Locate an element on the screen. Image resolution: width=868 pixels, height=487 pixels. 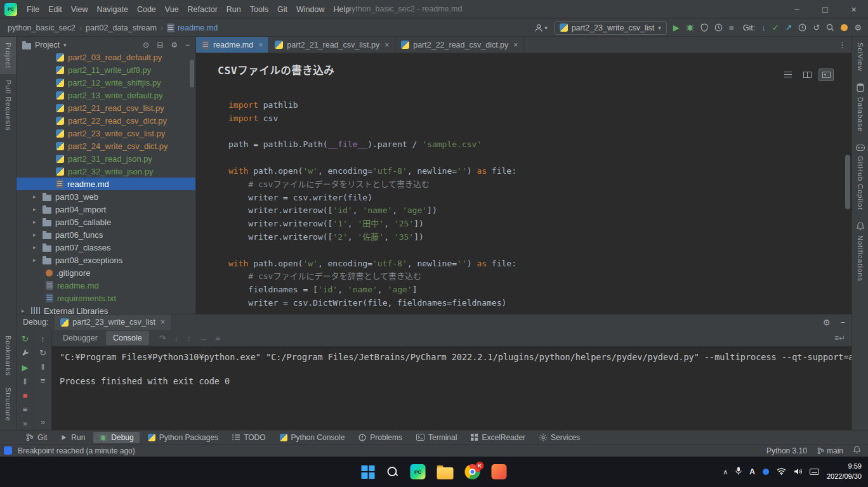
console-options-icon: ≡↵ is located at coordinates (843, 338).